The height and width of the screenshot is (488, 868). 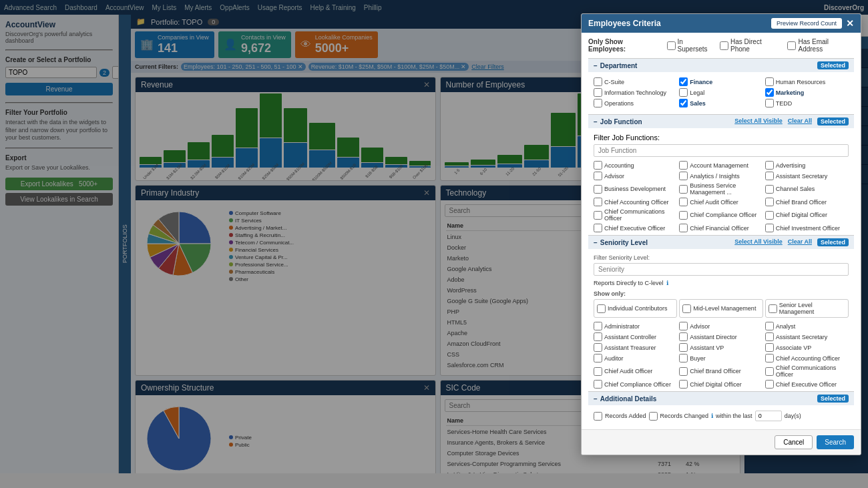 I want to click on jf-item: Chief Financial Officer, so click(x=721, y=228).